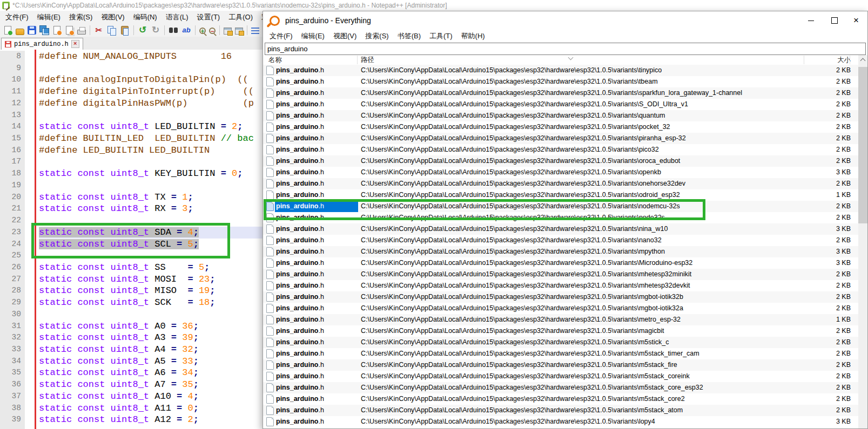 The width and height of the screenshot is (868, 429). I want to click on line-number: 31, so click(12, 326).